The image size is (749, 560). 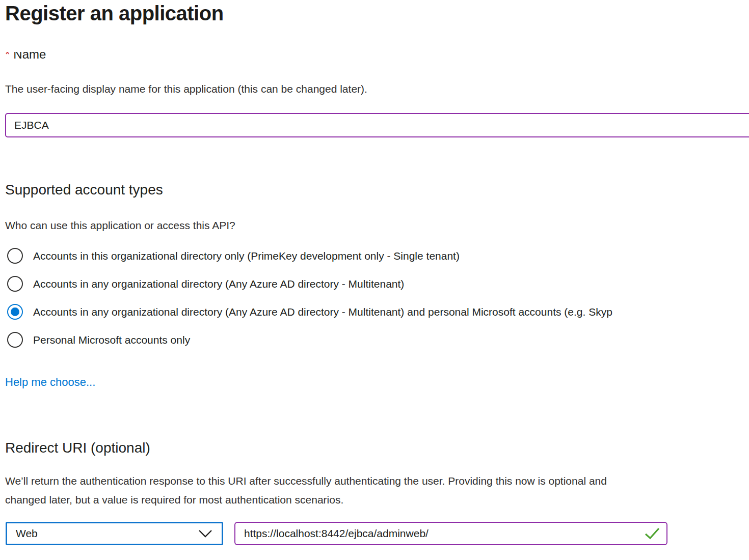 I want to click on radio-option-multitenant: Accounts in any organizational directory…, so click(x=377, y=284).